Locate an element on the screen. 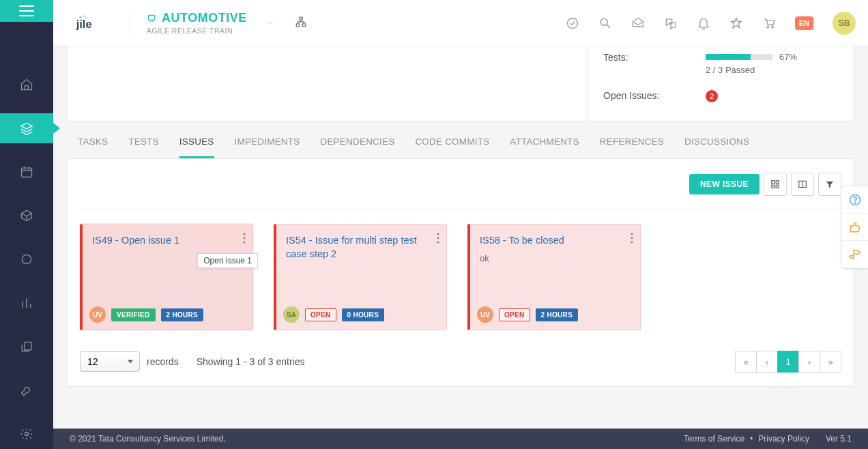 The image size is (868, 449). tab-issues: ISSUES is located at coordinates (197, 143).